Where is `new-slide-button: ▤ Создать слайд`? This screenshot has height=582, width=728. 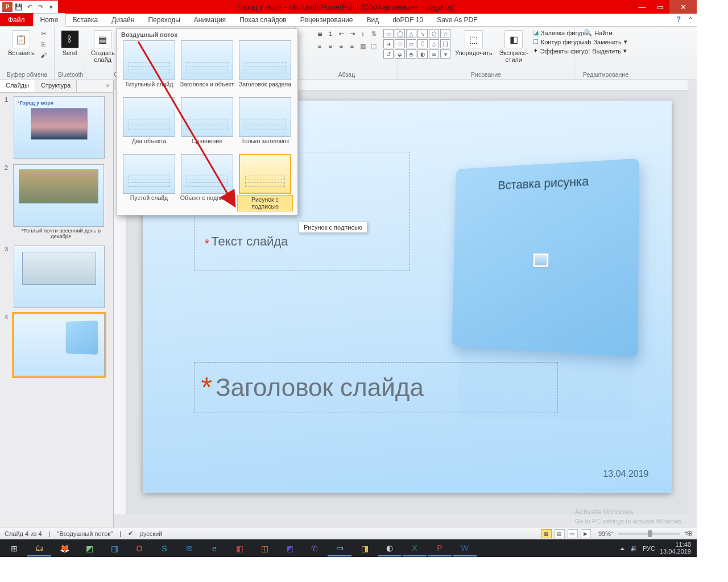 new-slide-button: ▤ Создать слайд is located at coordinates (103, 47).